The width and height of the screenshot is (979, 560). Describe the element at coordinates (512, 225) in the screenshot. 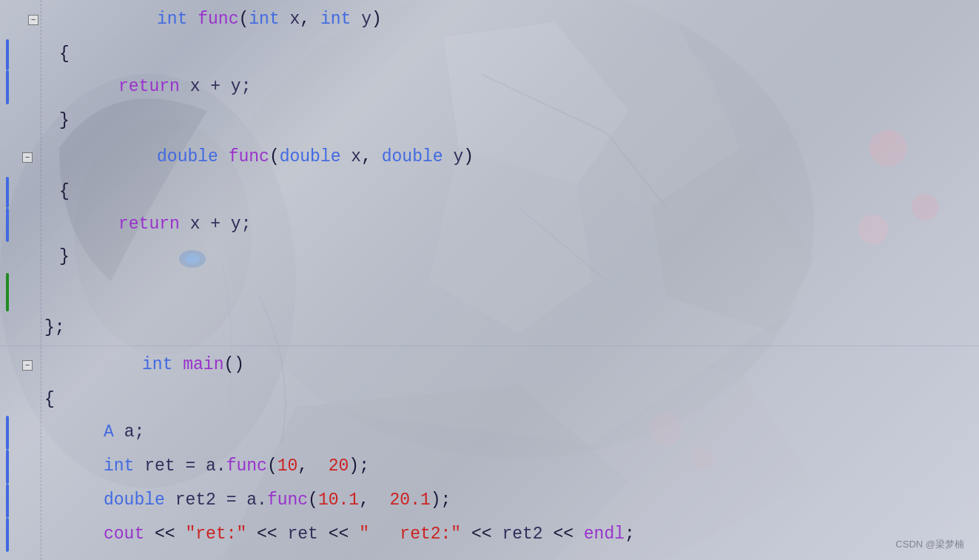

I see `line-content-7: return x + y;` at that location.